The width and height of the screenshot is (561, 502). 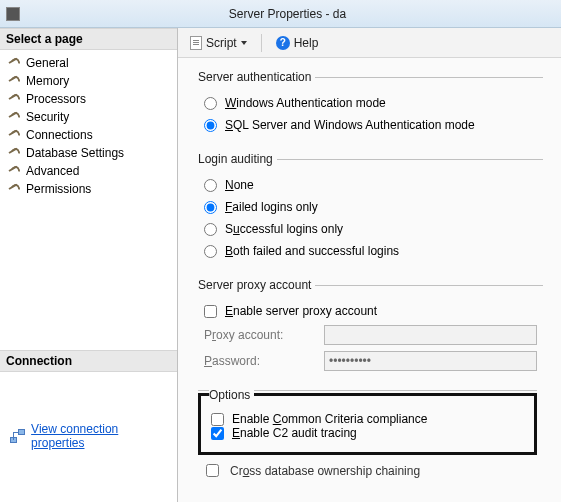 I want to click on login-auditing-legend: Login auditing, so click(x=238, y=159).